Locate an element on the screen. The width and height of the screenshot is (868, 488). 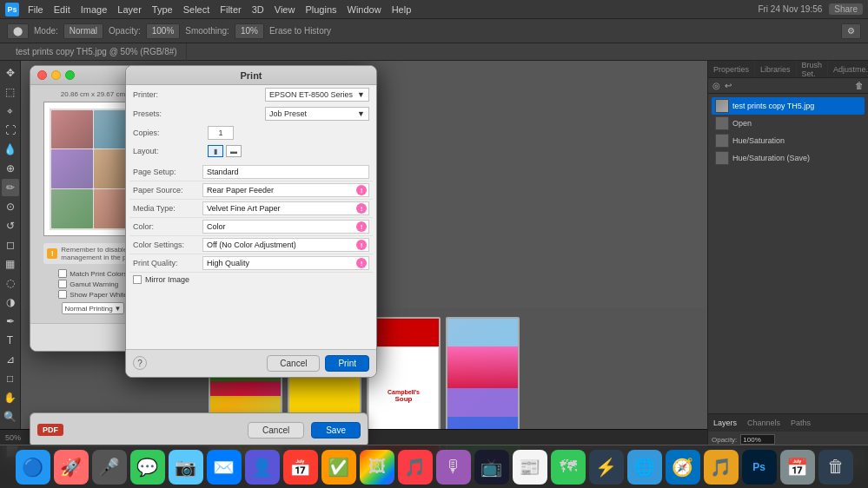
minimize-button is located at coordinates (56, 75).